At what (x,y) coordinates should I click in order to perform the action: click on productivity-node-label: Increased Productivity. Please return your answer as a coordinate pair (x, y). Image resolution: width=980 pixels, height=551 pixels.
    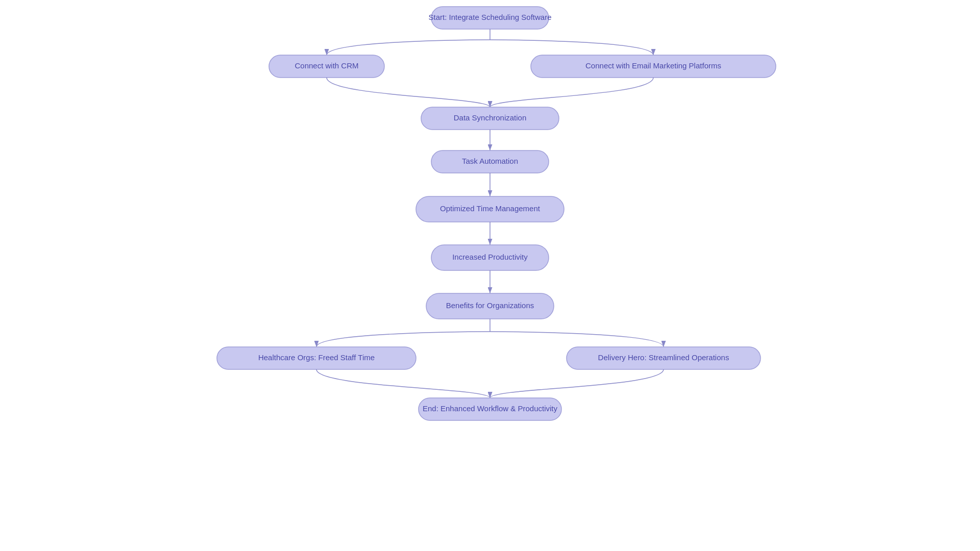
    Looking at the image, I should click on (490, 257).